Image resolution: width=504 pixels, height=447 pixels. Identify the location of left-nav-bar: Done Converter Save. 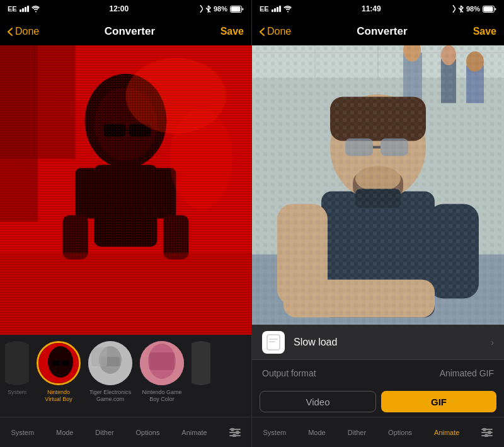
(126, 32).